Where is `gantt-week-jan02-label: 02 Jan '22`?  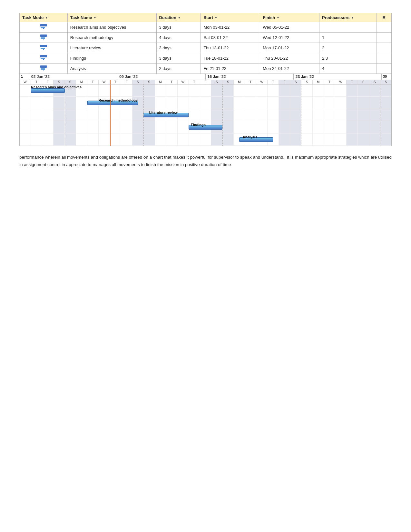
gantt-week-jan02-label: 02 Jan '22 is located at coordinates (73, 77).